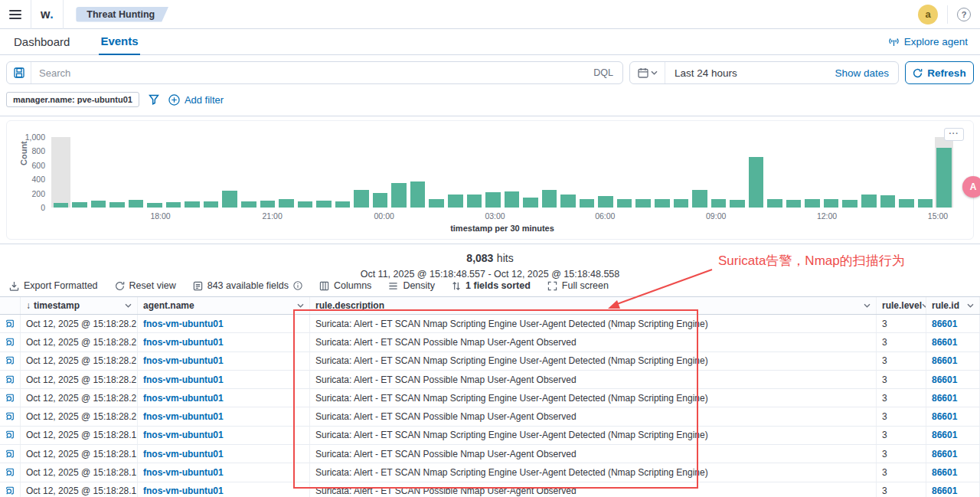 Image resolution: width=980 pixels, height=497 pixels. What do you see at coordinates (122, 15) in the screenshot?
I see `breadcrumb: Threat Hunting` at bounding box center [122, 15].